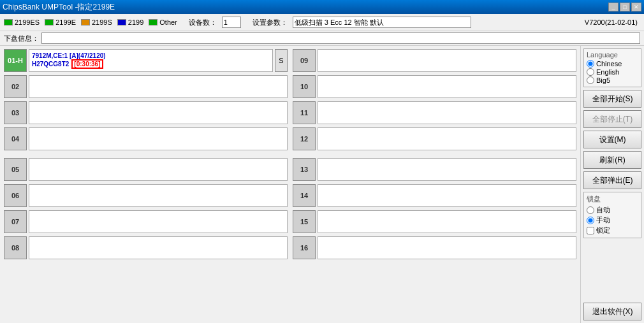 The image size is (644, 323). Describe the element at coordinates (203, 23) in the screenshot. I see `device-count-label: 设备数：` at that location.